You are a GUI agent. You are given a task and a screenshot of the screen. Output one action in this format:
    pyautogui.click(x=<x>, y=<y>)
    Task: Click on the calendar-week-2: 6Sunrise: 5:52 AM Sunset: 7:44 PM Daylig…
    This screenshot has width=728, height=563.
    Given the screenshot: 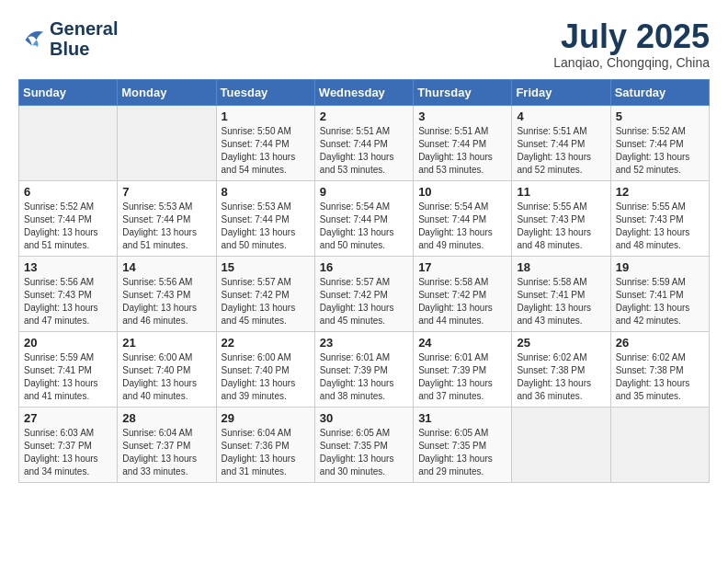 What is the action you would take?
    pyautogui.click(x=364, y=218)
    